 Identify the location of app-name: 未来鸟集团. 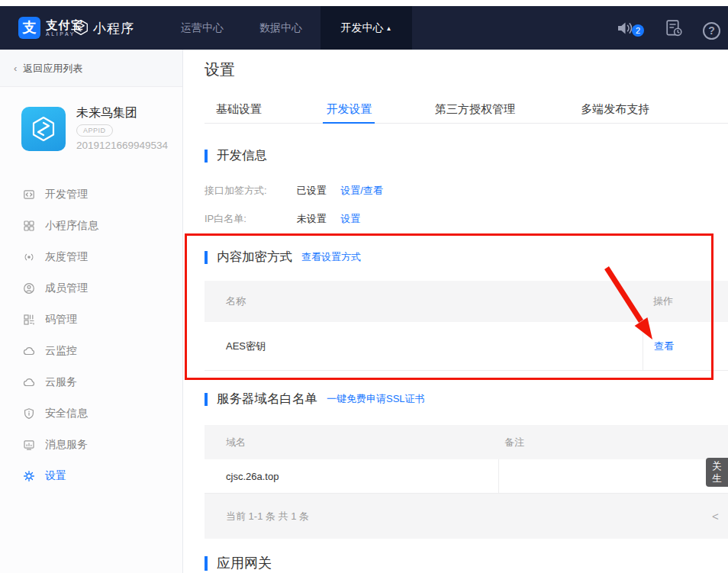
(107, 113).